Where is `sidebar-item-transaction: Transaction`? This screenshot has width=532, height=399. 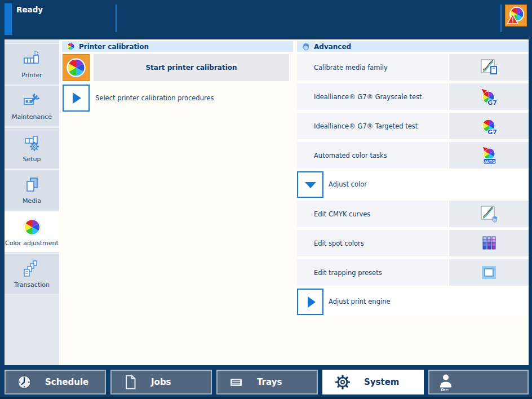
sidebar-item-transaction: Transaction is located at coordinates (32, 273).